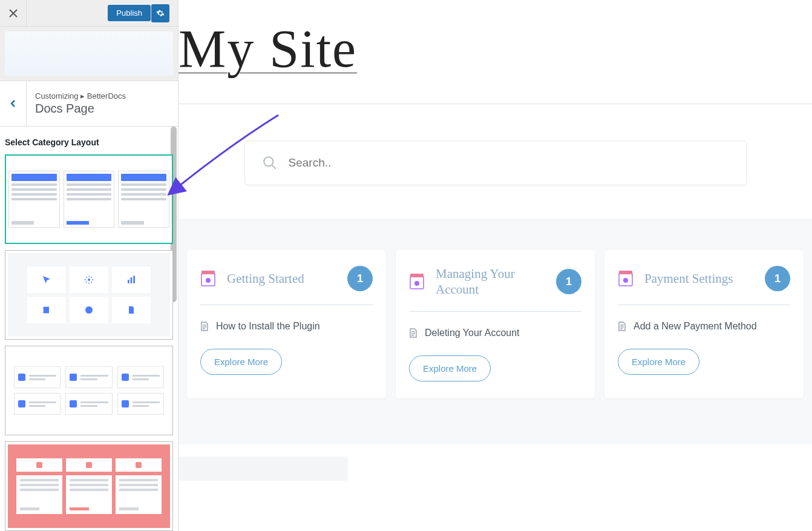  I want to click on publish-settings-button, so click(160, 13).